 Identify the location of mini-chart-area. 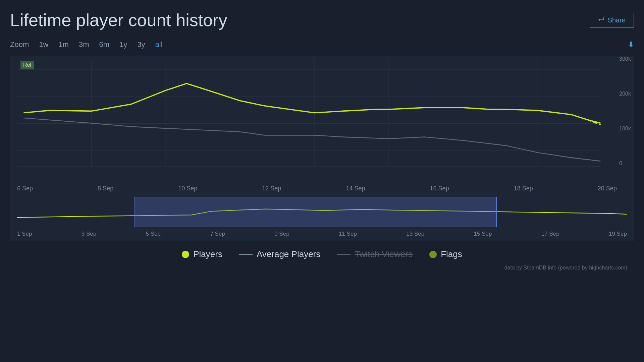
(322, 212).